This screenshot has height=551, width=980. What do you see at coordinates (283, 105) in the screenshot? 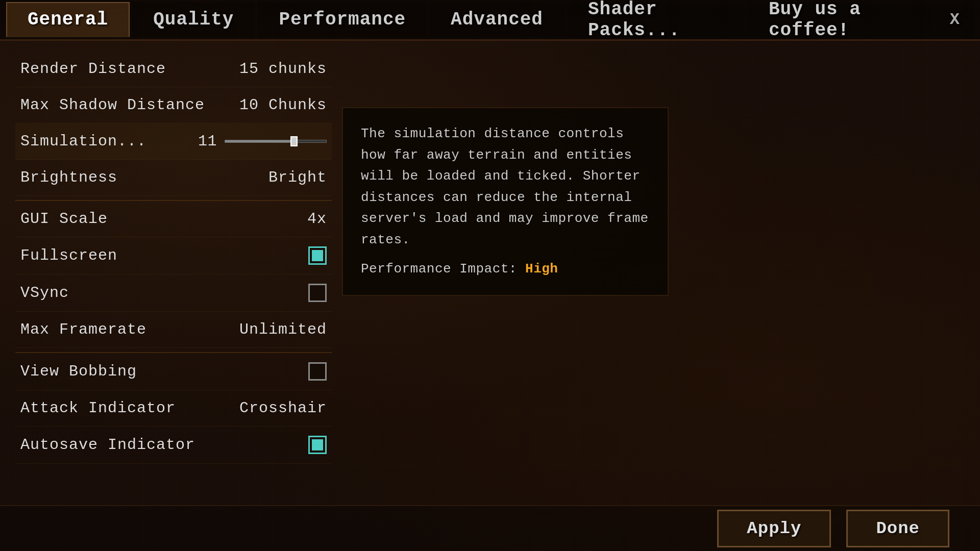
I see `max-shadow-distance-value: 10 Chunks` at bounding box center [283, 105].